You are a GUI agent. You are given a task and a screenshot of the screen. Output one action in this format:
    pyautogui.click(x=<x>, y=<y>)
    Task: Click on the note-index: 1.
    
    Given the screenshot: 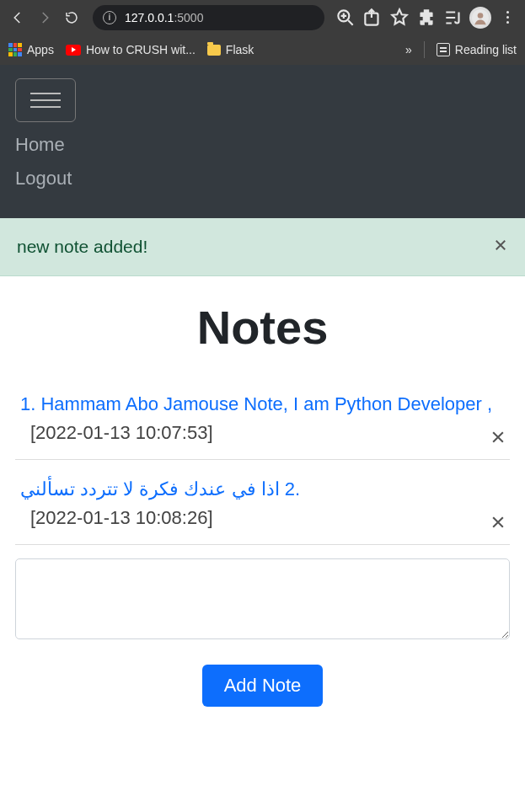 What is the action you would take?
    pyautogui.click(x=28, y=404)
    